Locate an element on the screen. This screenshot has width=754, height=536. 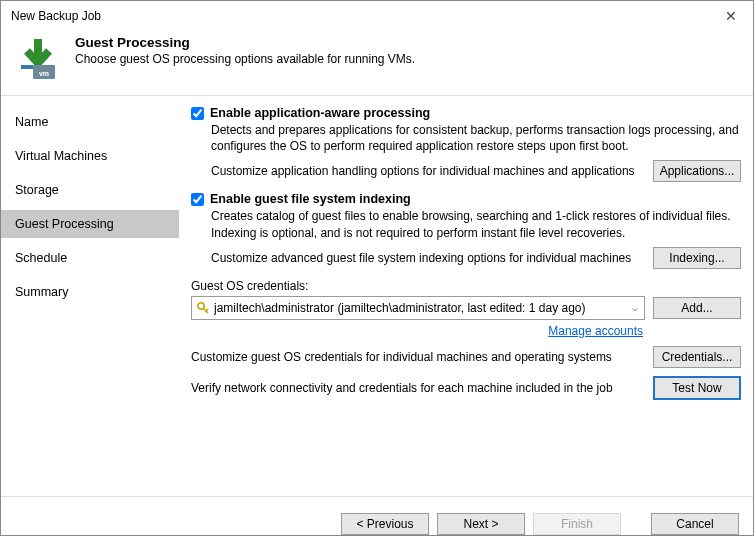
page-subtitle: Choose guest OS processing options avail… is located at coordinates (245, 59).